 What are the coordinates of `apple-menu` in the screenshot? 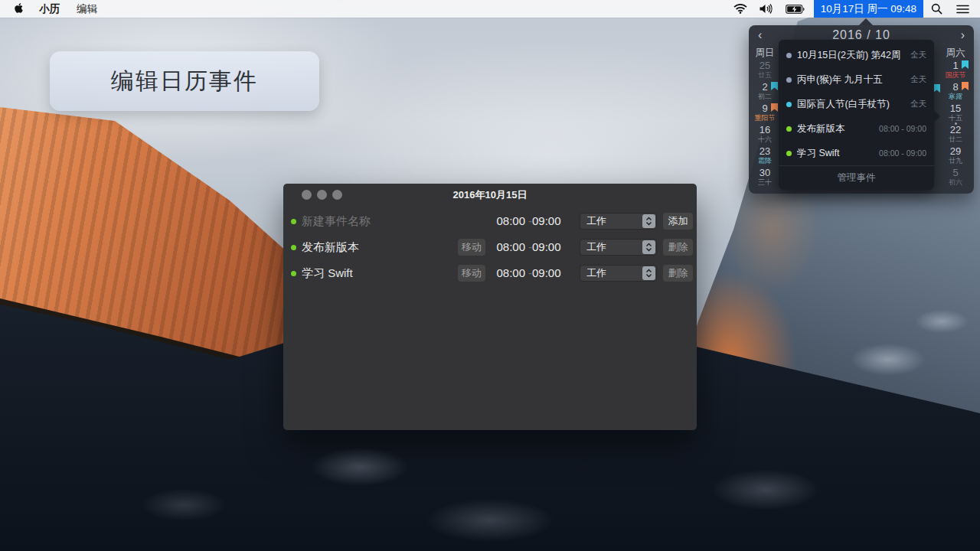 It's located at (18, 9).